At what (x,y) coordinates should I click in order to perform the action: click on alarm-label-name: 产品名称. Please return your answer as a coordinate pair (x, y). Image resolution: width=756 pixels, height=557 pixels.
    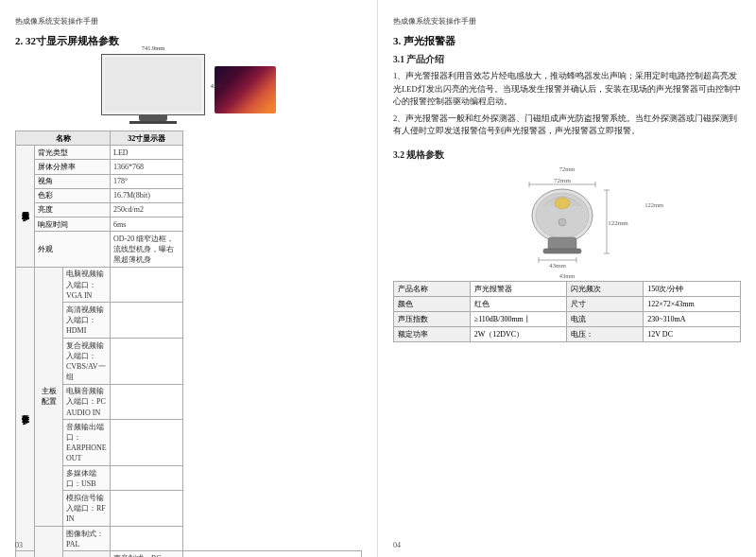
    Looking at the image, I should click on (433, 288).